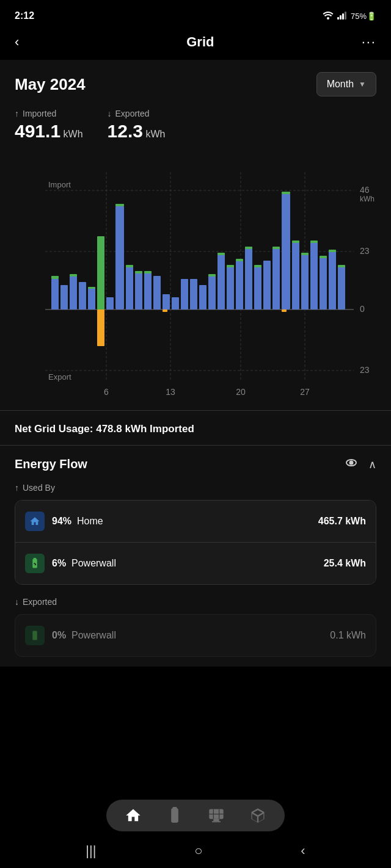 The image size is (391, 868). Describe the element at coordinates (60, 377) in the screenshot. I see `svg-text: Export` at that location.